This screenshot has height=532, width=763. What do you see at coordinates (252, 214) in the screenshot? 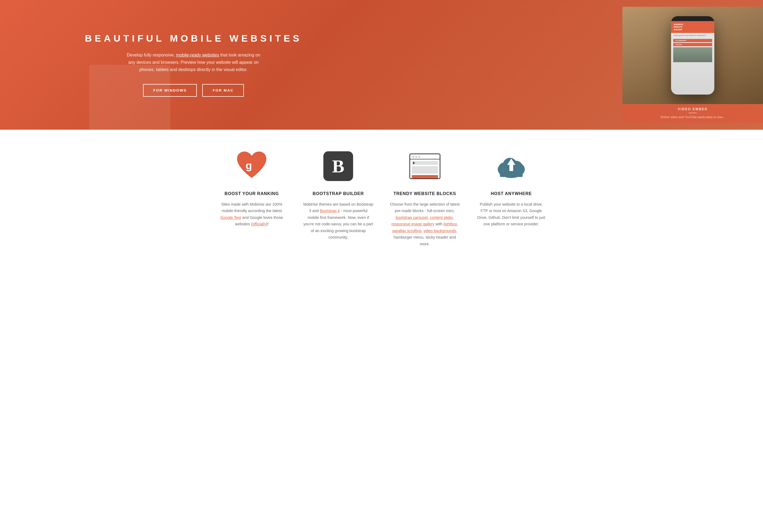
I see `boost-ranking-desc: Sites made with Mobirise are 100% mobile…` at bounding box center [252, 214].